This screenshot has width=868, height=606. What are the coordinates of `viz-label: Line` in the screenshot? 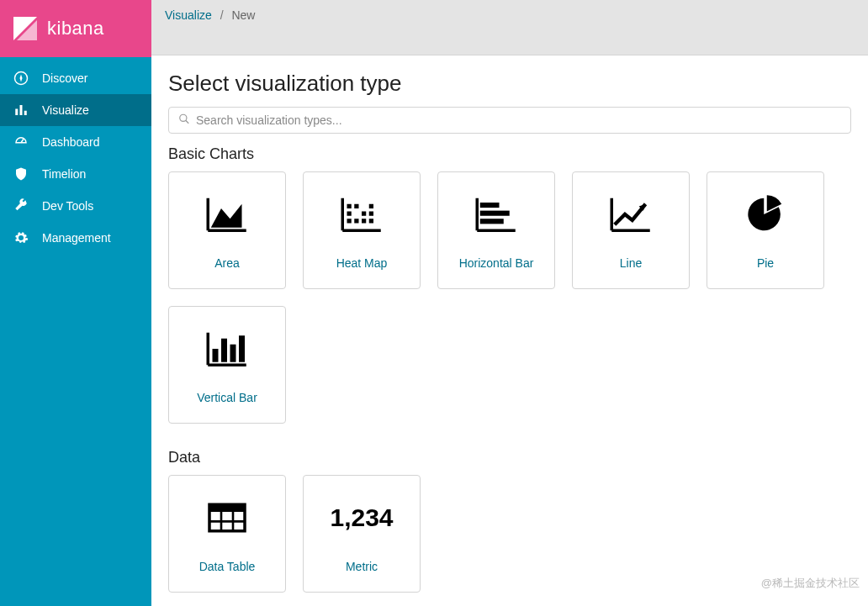 It's located at (631, 263).